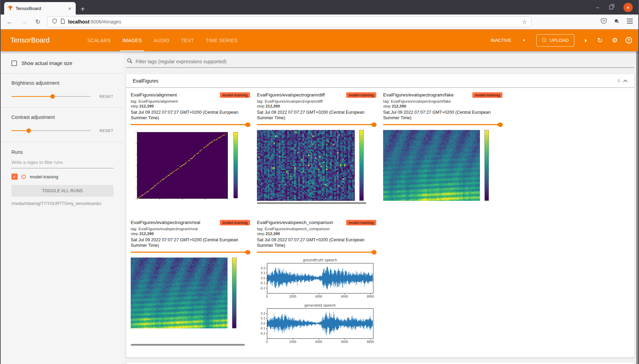 This screenshot has width=639, height=364. Describe the element at coordinates (625, 81) in the screenshot. I see `chevron-up-icon` at that location.